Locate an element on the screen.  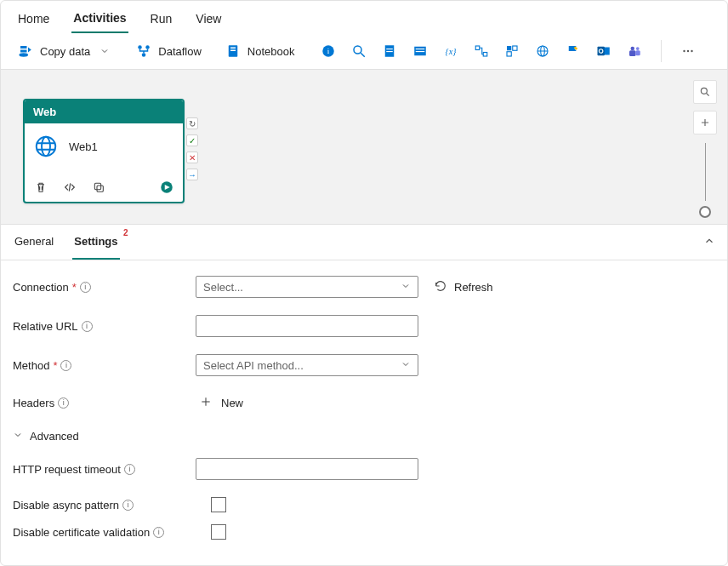
handle-retry-icon: ↻ is located at coordinates (192, 123).